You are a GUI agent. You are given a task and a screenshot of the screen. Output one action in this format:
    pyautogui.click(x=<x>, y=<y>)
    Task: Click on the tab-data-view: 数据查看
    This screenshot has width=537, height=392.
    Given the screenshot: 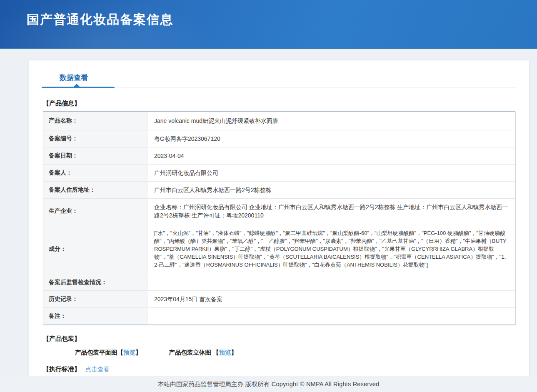 What is the action you would take?
    pyautogui.click(x=74, y=77)
    